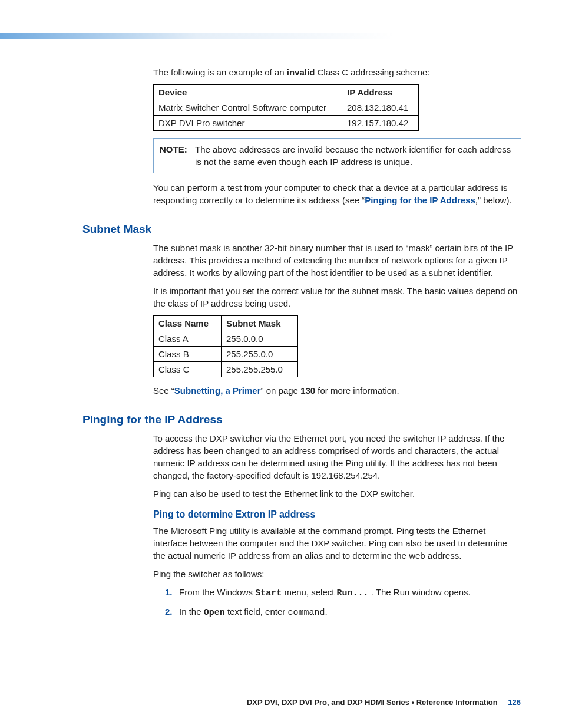  What do you see at coordinates (308, 390) in the screenshot?
I see `page-ref: 130` at bounding box center [308, 390].